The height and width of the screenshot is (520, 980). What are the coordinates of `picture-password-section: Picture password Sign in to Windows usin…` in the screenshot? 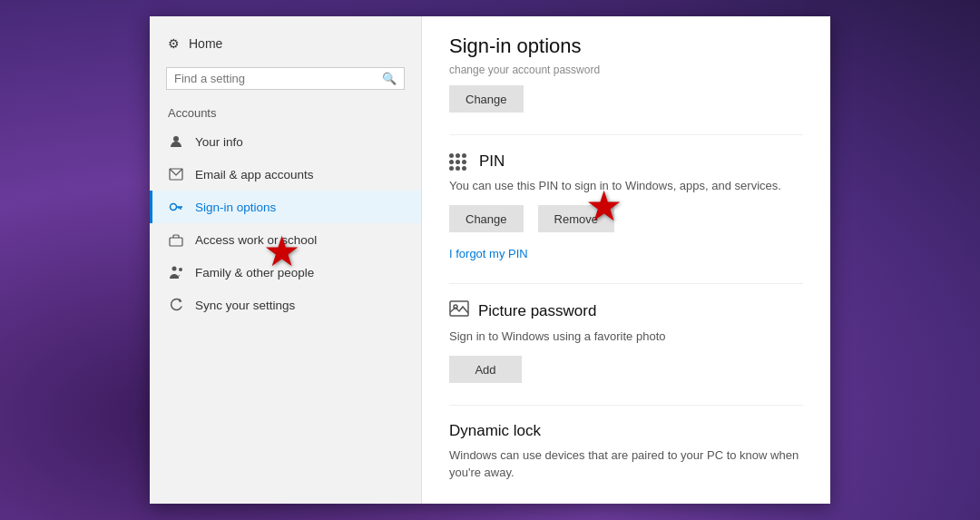 It's located at (626, 333).